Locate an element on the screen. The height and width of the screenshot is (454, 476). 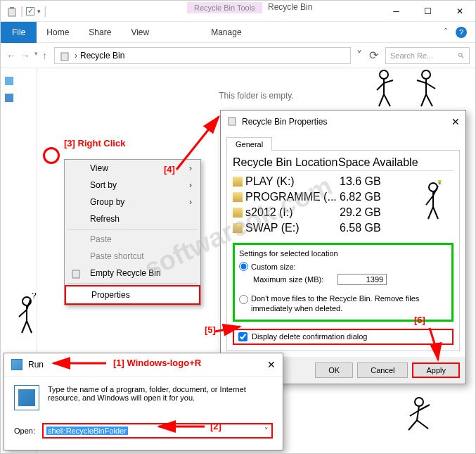
ctx-groupby: Group by› is located at coordinates (132, 202).